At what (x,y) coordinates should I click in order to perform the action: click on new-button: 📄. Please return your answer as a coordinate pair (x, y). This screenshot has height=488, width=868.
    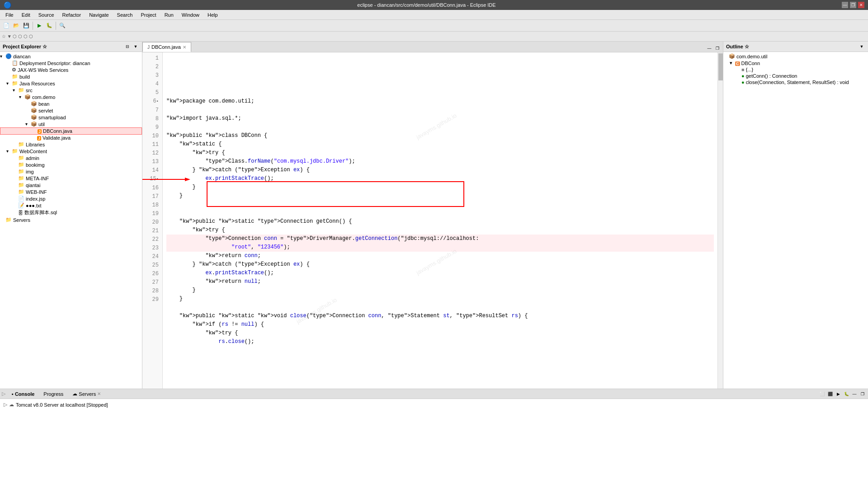
    Looking at the image, I should click on (6, 26).